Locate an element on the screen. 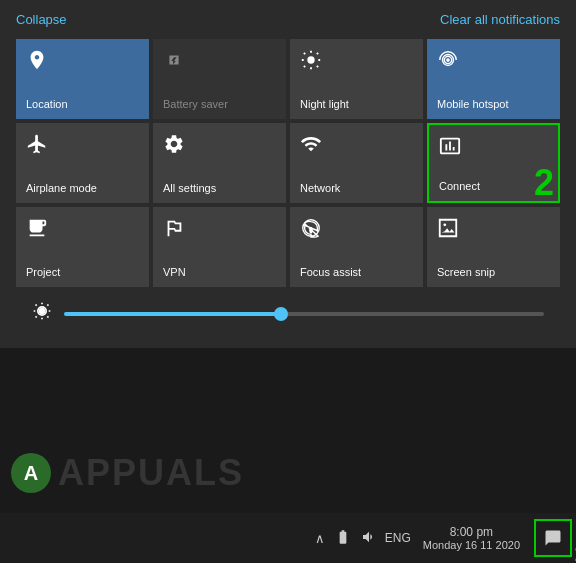 This screenshot has width=576, height=563. brightness-icon is located at coordinates (42, 314).